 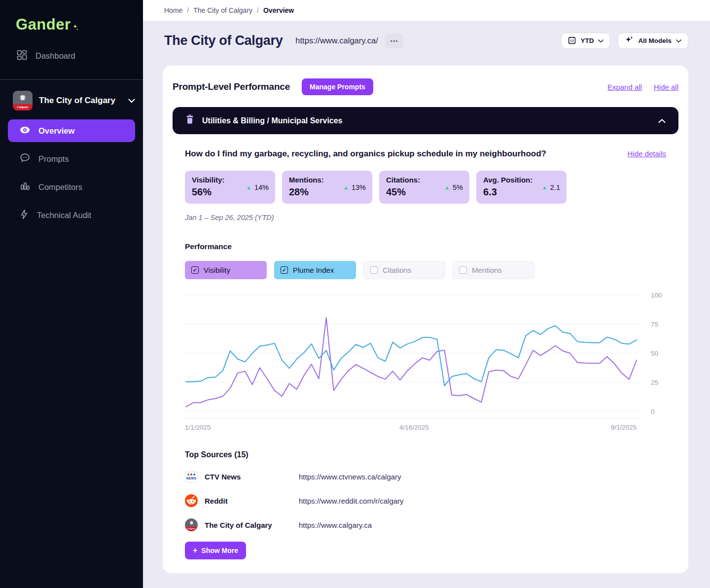 I want to click on metric-delta-value: 13%, so click(x=359, y=187).